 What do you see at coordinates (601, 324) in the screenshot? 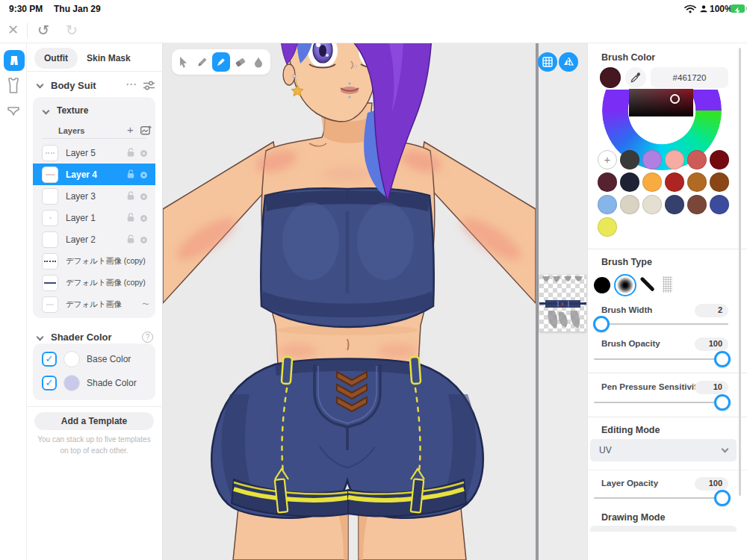
I see `brush-width-thumb` at bounding box center [601, 324].